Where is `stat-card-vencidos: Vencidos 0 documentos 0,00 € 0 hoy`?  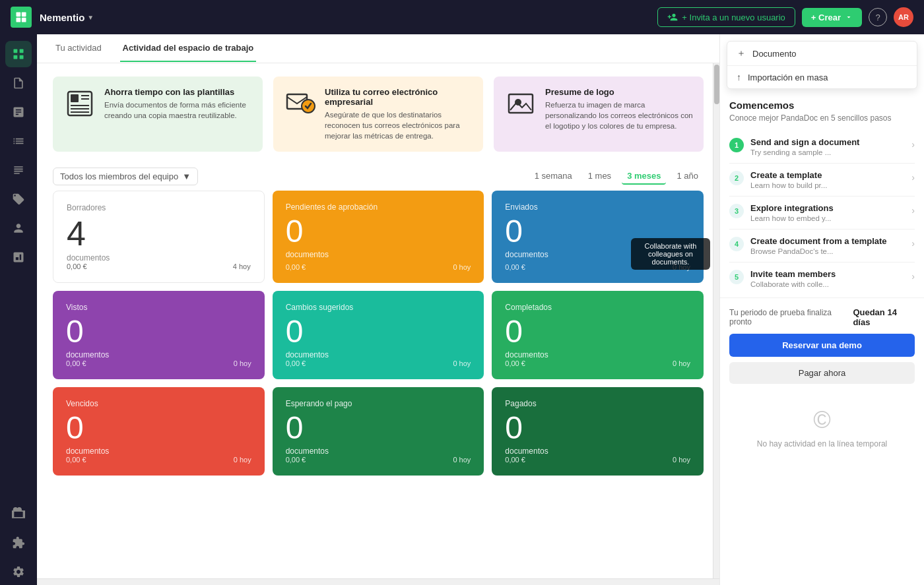
stat-card-vencidos: Vencidos 0 documentos 0,00 € 0 hoy is located at coordinates (158, 431).